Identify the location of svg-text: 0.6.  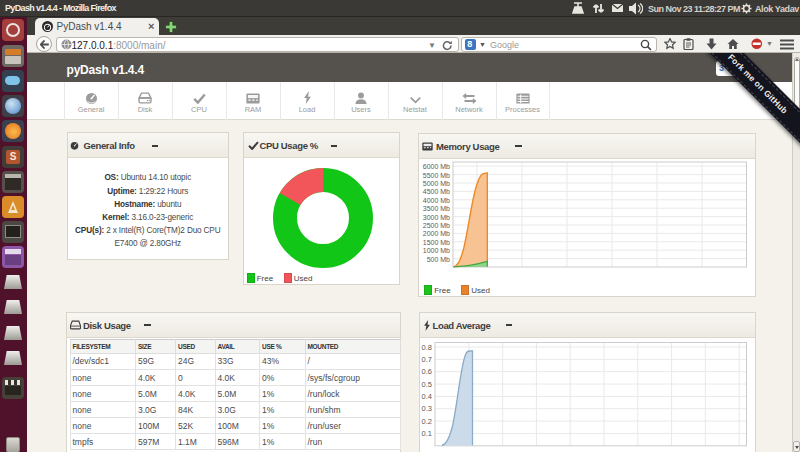
(427, 372).